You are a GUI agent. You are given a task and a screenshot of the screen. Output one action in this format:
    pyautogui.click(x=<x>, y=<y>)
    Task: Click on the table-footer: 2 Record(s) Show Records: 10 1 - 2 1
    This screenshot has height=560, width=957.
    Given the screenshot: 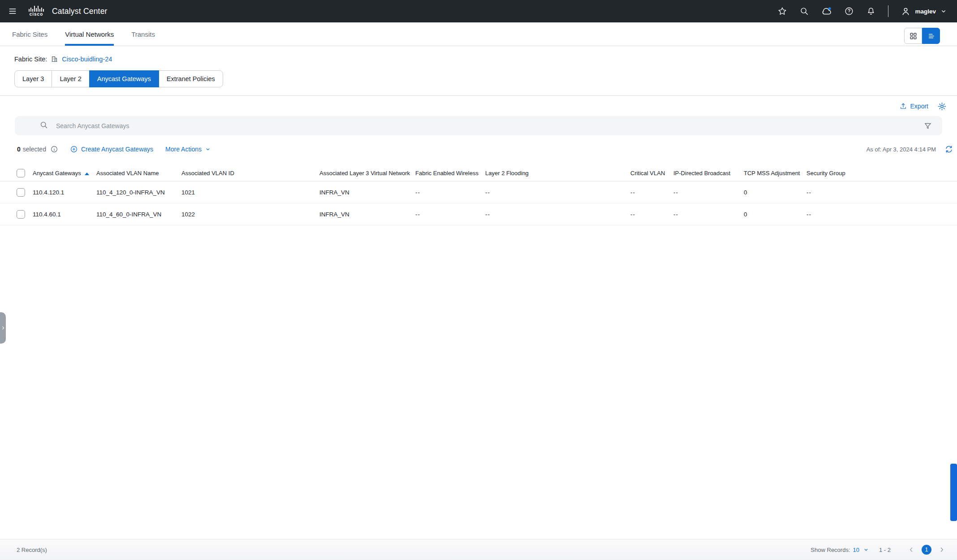 What is the action you would take?
    pyautogui.click(x=478, y=549)
    